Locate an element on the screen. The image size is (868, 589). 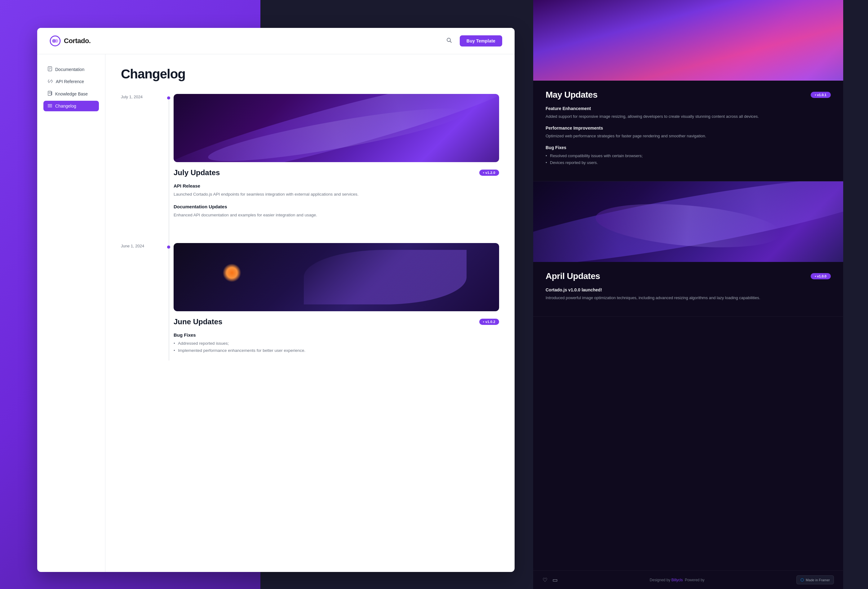
timeline-content-june: June Updates • v1.0.2 Bug Fixes Addresse… is located at coordinates (336, 302).